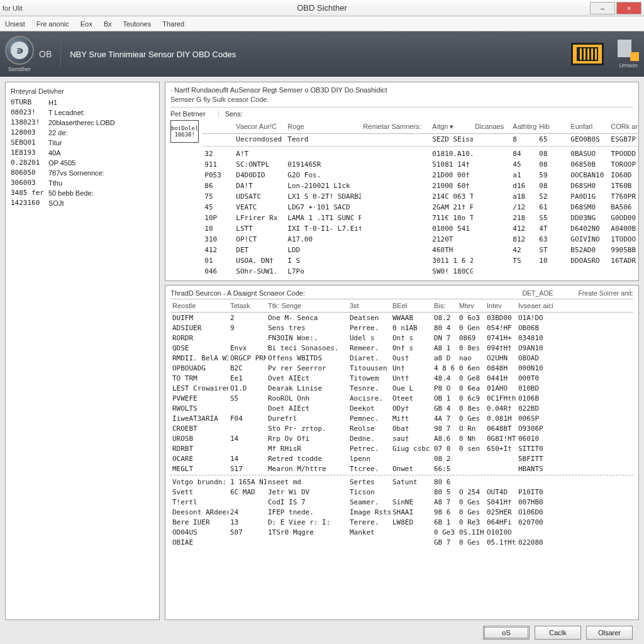 Image resolution: width=644 pixels, height=644 pixels. What do you see at coordinates (402, 418) in the screenshot?
I see `table-row: IiweAT3ARIAF04DurefrlPemnec.Mi†t4A 70 Ge…` at bounding box center [402, 418].